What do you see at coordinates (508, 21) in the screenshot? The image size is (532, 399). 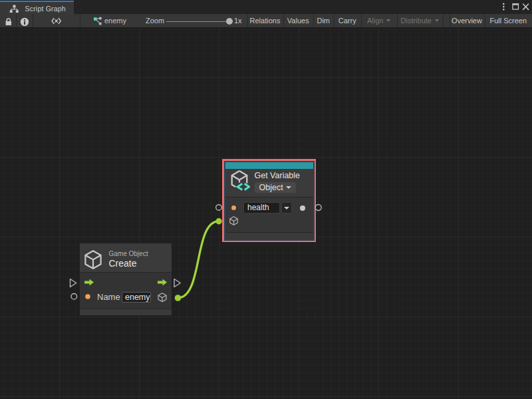 I see `toolbar-button-fullscreen: Full Screen` at bounding box center [508, 21].